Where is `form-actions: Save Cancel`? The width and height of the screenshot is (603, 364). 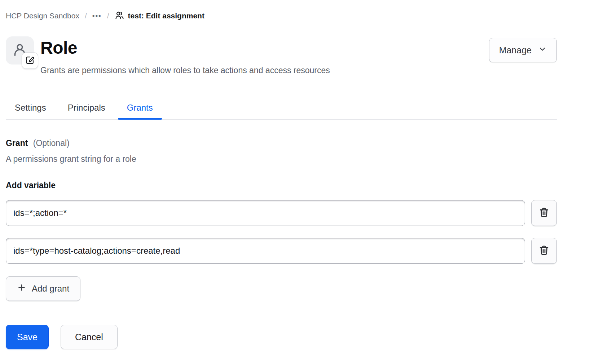
form-actions: Save Cancel is located at coordinates (281, 337).